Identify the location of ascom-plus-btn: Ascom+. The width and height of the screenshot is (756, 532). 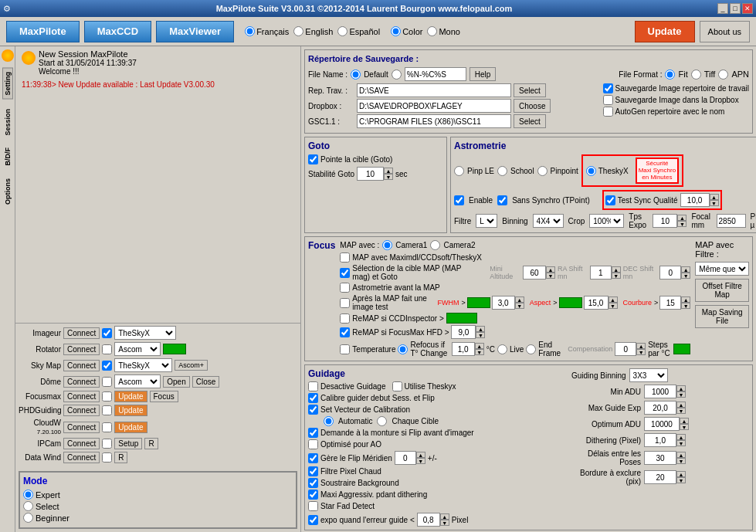
(192, 365).